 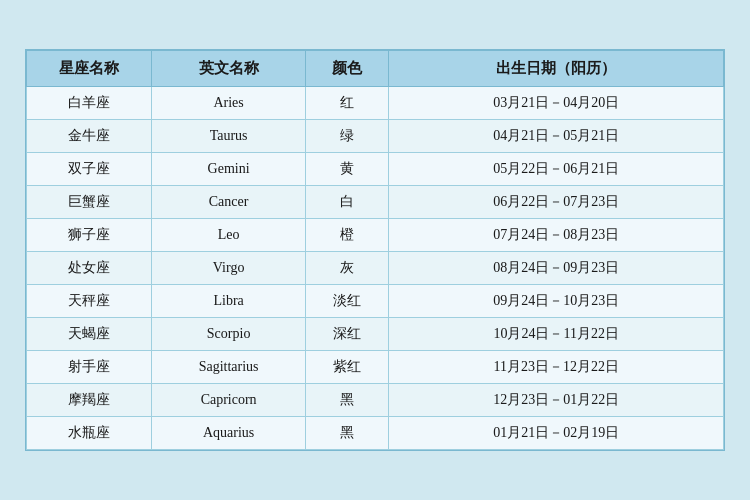 I want to click on cell-english: Gemini, so click(x=228, y=170).